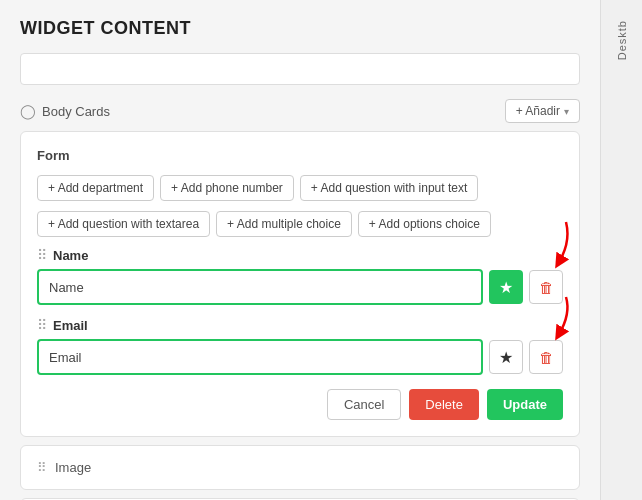  Describe the element at coordinates (389, 188) in the screenshot. I see `add-question-input-button: + Add question with input text` at that location.